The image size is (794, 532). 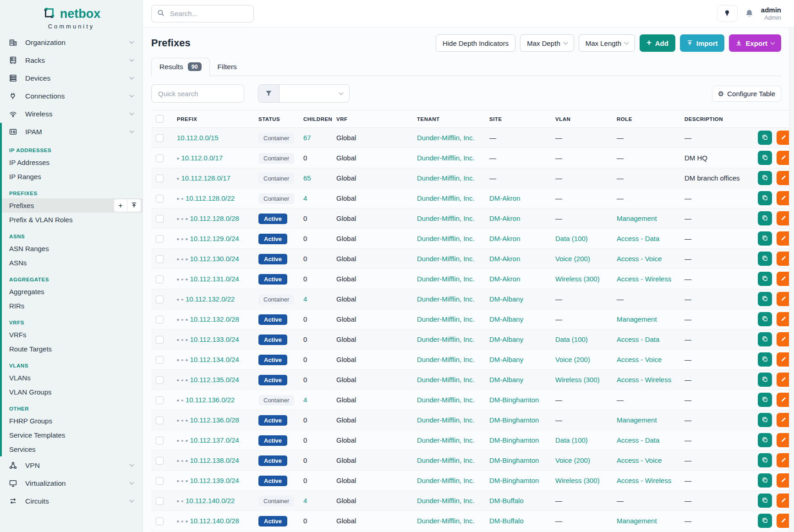 What do you see at coordinates (71, 466) in the screenshot?
I see `sidebar-item-vpn: VPN` at bounding box center [71, 466].